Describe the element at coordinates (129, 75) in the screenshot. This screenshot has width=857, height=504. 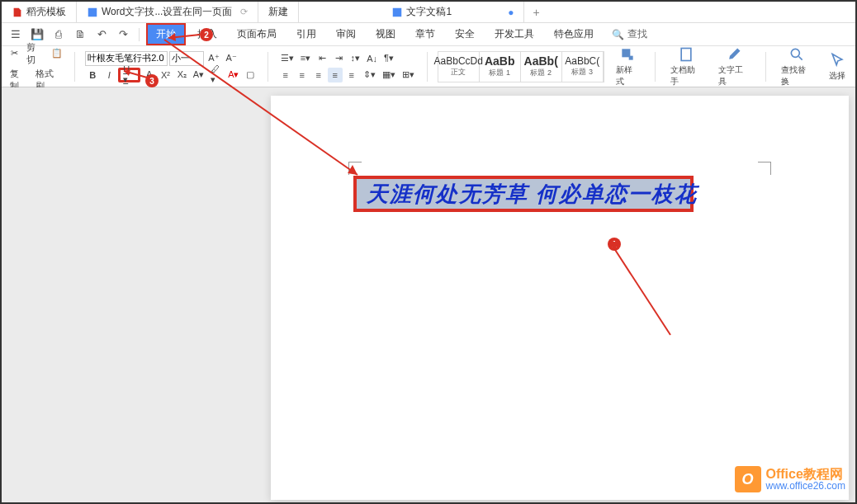
I see `underline-button: U ▾` at that location.